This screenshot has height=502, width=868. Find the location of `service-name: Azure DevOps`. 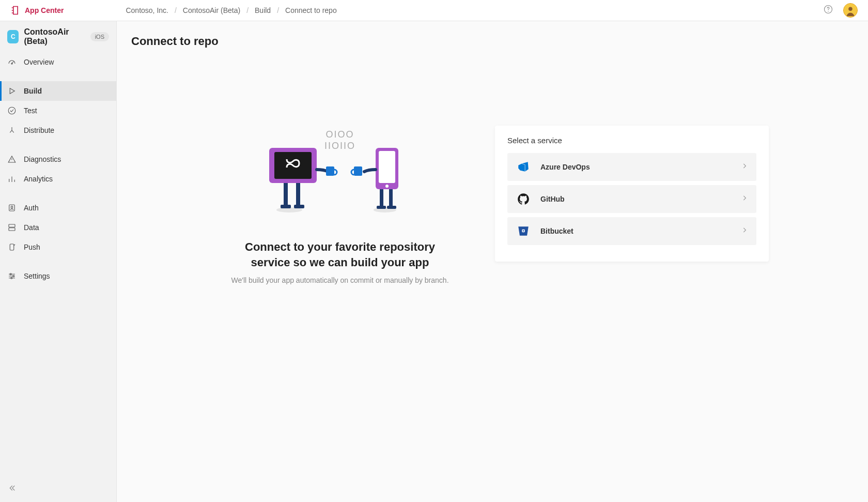

service-name: Azure DevOps is located at coordinates (565, 167).